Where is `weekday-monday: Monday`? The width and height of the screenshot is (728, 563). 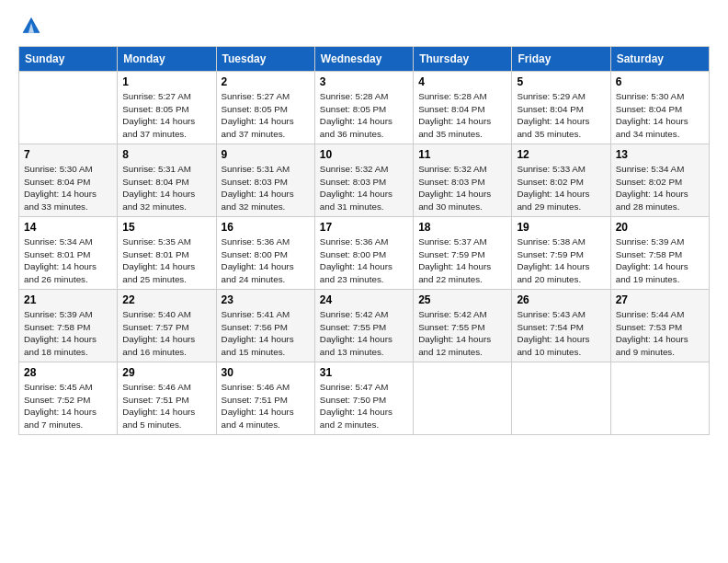 weekday-monday: Monday is located at coordinates (167, 59).